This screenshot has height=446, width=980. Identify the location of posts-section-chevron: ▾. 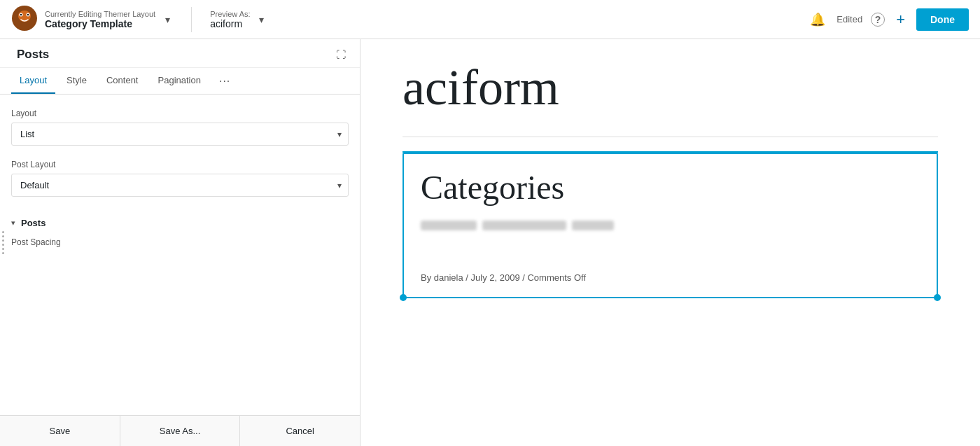
(13, 223).